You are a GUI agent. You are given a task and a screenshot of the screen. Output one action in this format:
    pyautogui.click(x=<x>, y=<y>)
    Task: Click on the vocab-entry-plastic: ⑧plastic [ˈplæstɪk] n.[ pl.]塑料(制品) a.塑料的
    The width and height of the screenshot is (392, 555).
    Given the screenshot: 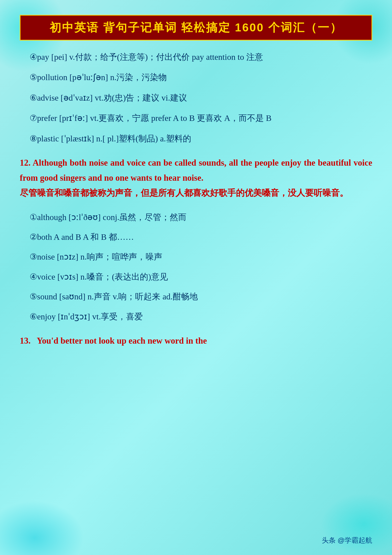 What is the action you would take?
    pyautogui.click(x=196, y=139)
    